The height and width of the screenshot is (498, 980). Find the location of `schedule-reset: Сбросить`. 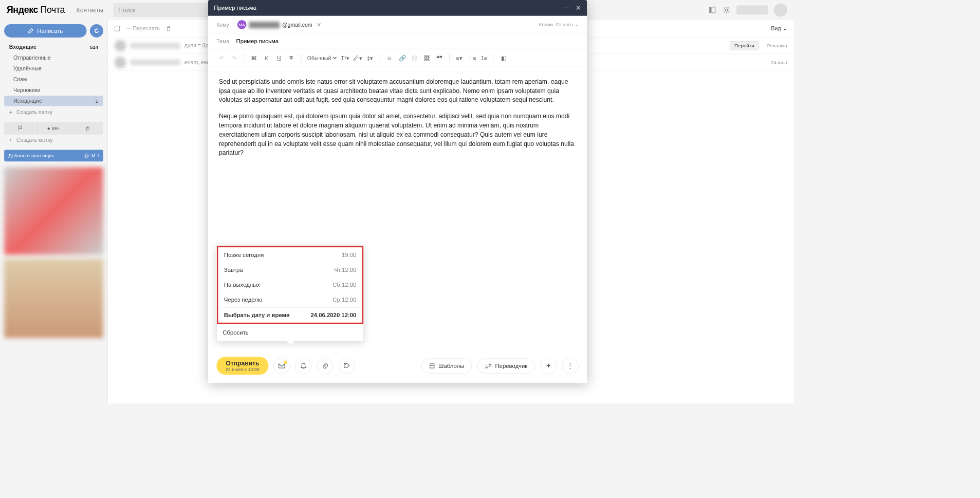

schedule-reset: Сбросить is located at coordinates (290, 332).